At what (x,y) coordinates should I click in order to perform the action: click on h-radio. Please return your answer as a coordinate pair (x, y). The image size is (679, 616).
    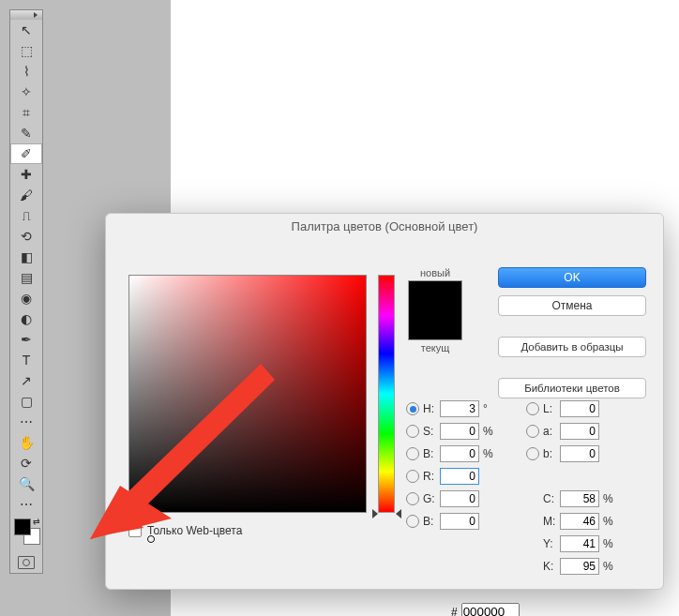
    Looking at the image, I should click on (413, 409).